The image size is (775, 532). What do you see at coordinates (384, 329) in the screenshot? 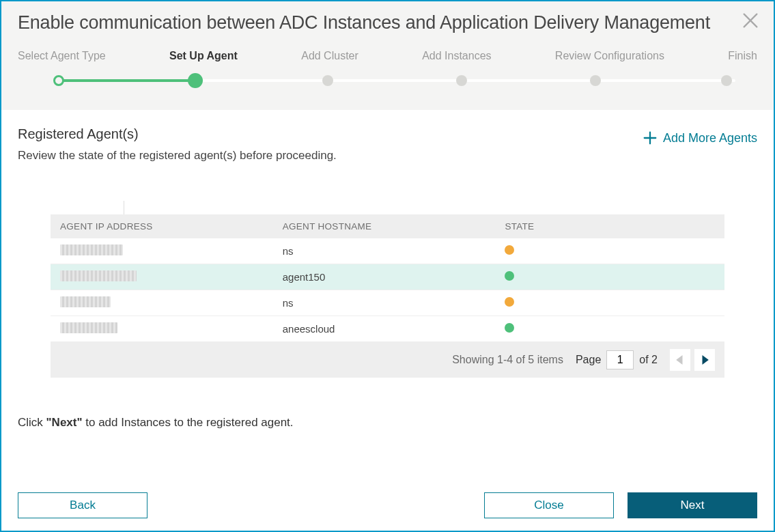
I see `cell-agent-hostname: aneescloud` at bounding box center [384, 329].